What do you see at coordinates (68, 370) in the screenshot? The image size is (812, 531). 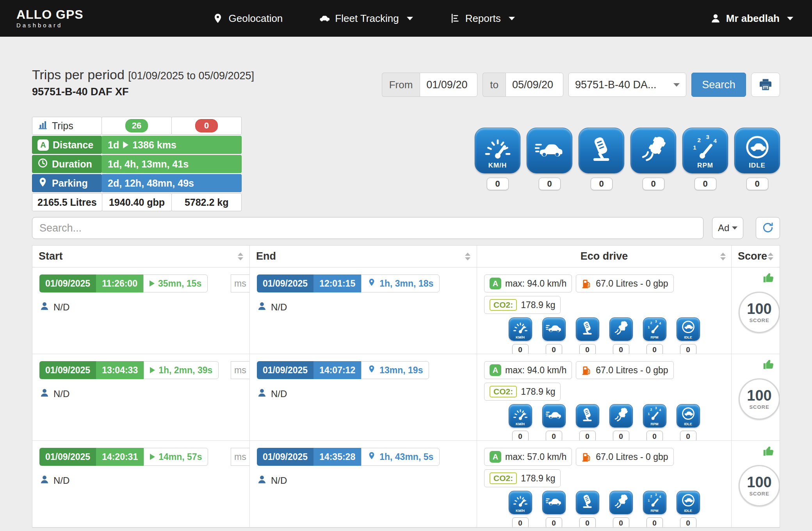 I see `start-date-badge: 01/09/2025` at bounding box center [68, 370].